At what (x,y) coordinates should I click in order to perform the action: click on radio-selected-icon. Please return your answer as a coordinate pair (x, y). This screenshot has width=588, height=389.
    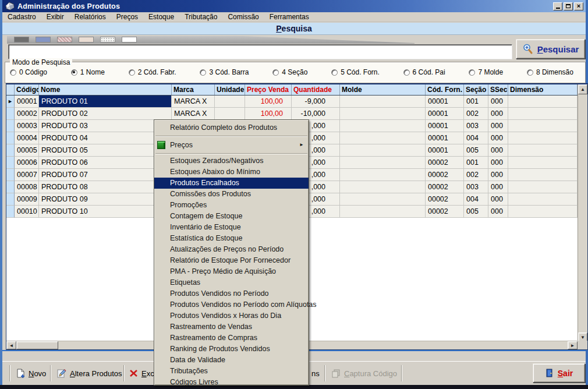
    Looking at the image, I should click on (75, 72).